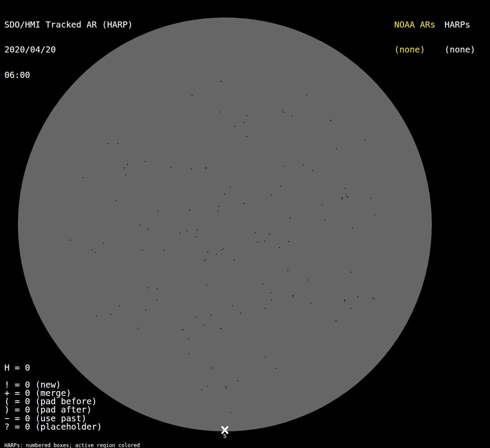 The width and height of the screenshot is (490, 448). I want to click on legend-line: ! = 0 (new), so click(53, 385).